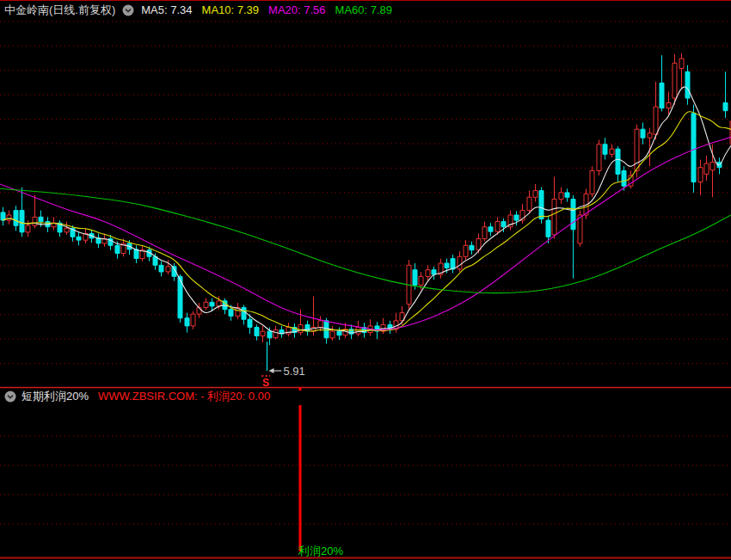 The width and height of the screenshot is (731, 560). Describe the element at coordinates (286, 360) in the screenshot. I see `low-price-callout: 5.91` at that location.